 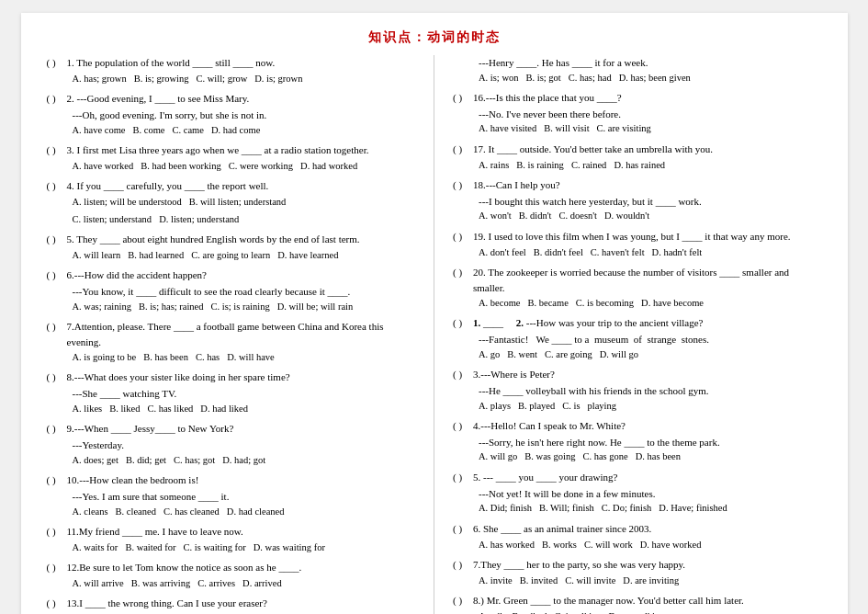 What do you see at coordinates (231, 158) in the screenshot?
I see `q3: ( )3. I first met Lisa three years ago w…` at bounding box center [231, 158].